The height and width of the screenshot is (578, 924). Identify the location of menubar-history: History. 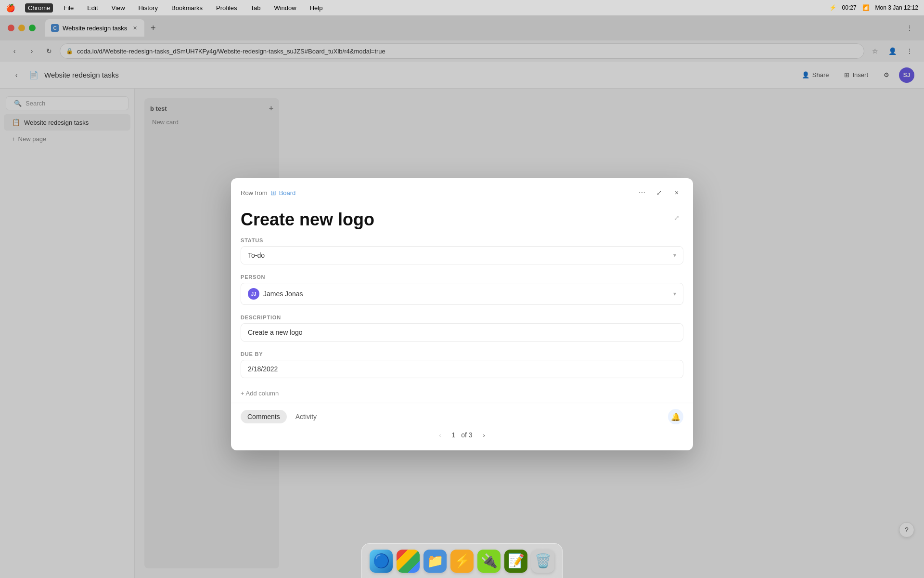
(148, 8).